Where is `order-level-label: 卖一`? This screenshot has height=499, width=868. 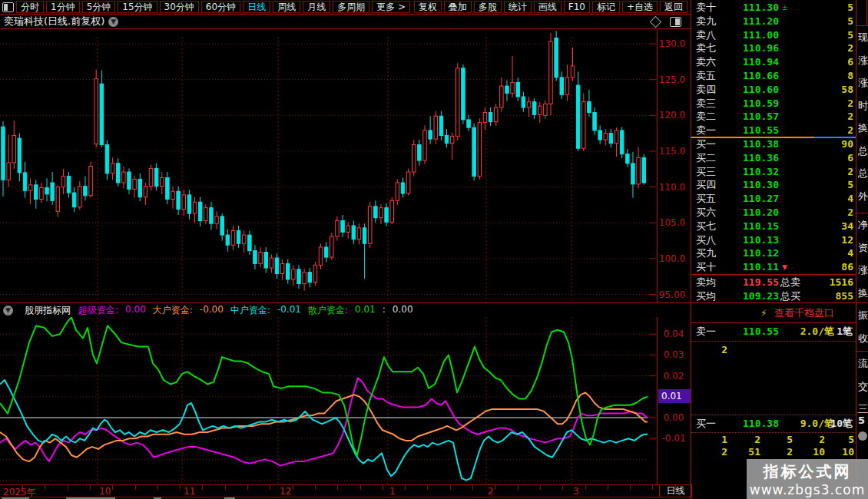
order-level-label: 卖一 is located at coordinates (706, 131).